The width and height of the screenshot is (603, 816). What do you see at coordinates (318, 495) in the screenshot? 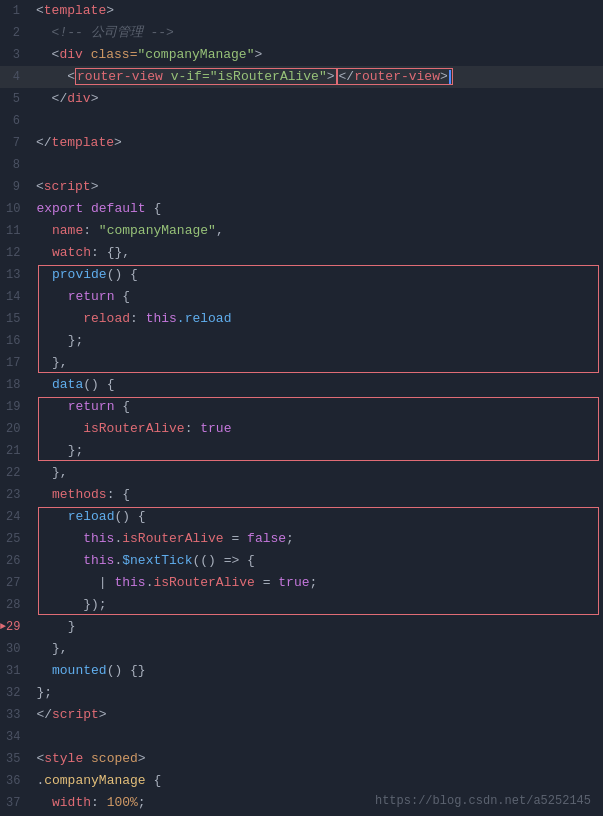
I see `line-content: methods: {` at bounding box center [318, 495].